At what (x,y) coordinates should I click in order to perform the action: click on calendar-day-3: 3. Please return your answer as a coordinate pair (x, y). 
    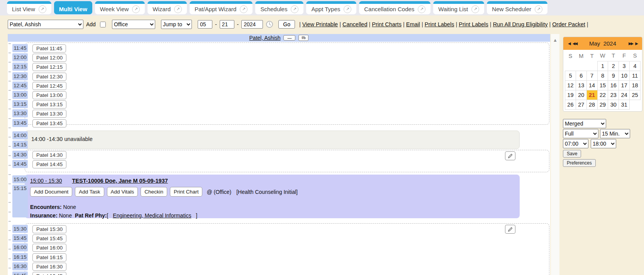
    Looking at the image, I should click on (624, 66).